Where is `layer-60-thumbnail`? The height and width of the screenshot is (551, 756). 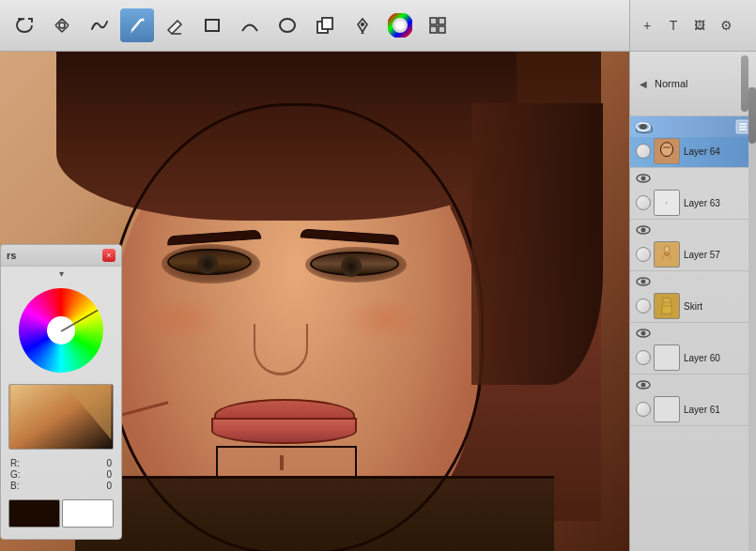
layer-60-thumbnail is located at coordinates (667, 358).